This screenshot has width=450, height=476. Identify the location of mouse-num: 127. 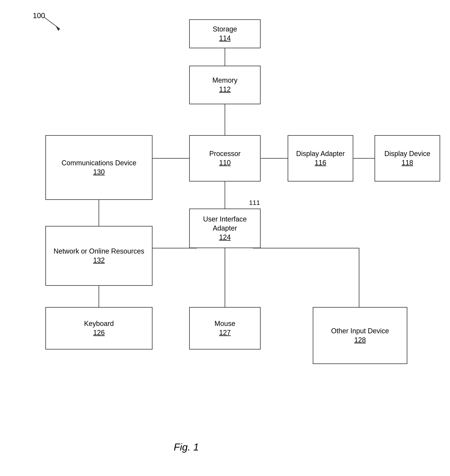
(225, 333).